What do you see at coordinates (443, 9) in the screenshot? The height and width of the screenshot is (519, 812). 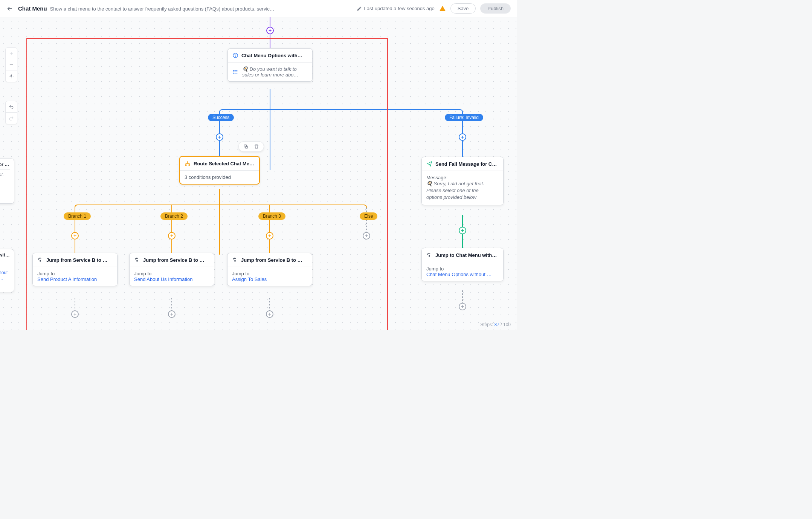 I see `warning-icon` at bounding box center [443, 9].